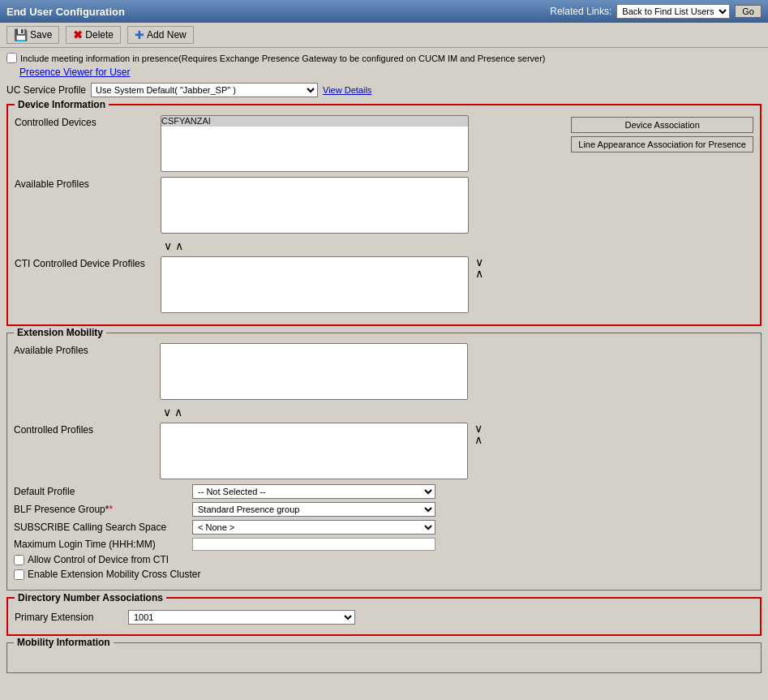 The height and width of the screenshot is (700, 768). Describe the element at coordinates (19, 560) in the screenshot. I see `allow-cti-checkbox` at that location.